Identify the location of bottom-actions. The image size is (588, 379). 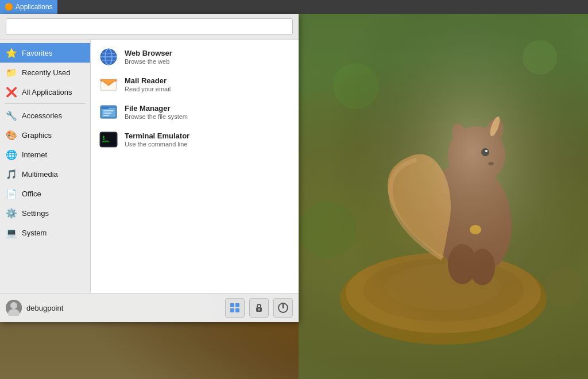
(259, 308).